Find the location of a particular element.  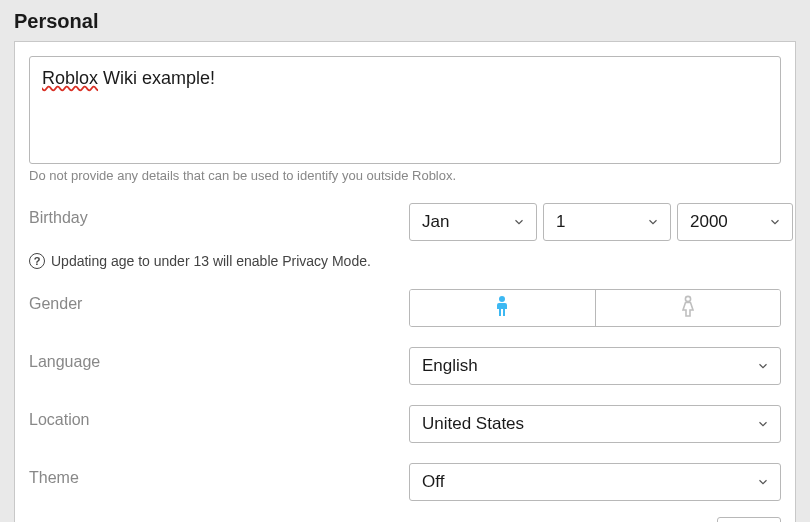

language-label: Language is located at coordinates (219, 359).